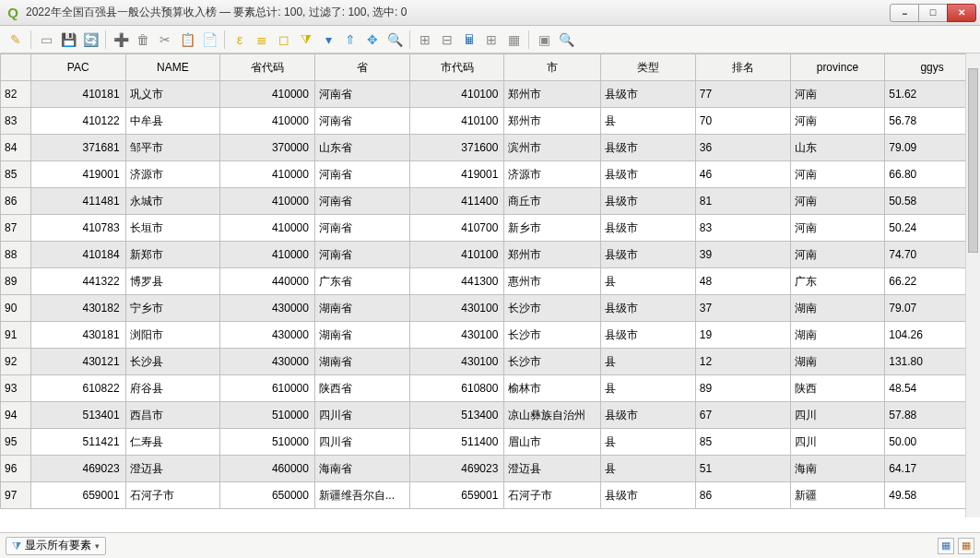 Image resolution: width=980 pixels, height=558 pixels. Describe the element at coordinates (490, 148) in the screenshot. I see `table-row: 84371681邹平市370000山东省371600滨州市县级市36山东79.0…` at that location.